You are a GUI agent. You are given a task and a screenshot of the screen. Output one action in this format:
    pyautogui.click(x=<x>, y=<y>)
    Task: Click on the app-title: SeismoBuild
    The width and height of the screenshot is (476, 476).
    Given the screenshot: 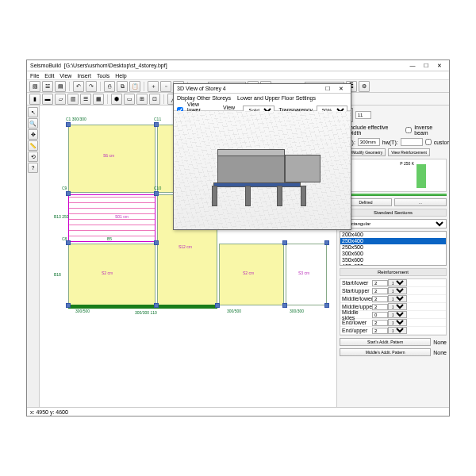 What is the action you would take?
    pyautogui.click(x=46, y=65)
    